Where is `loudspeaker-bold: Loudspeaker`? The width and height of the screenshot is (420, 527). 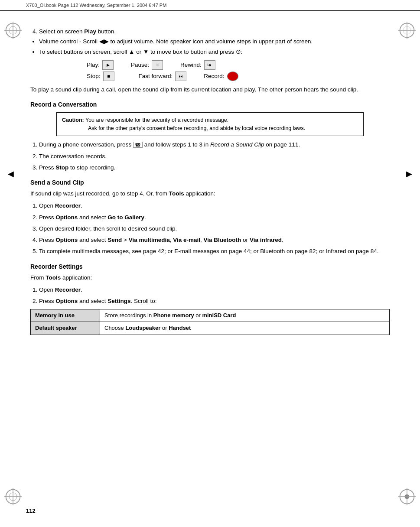 loudspeaker-bold: Loudspeaker is located at coordinates (143, 328).